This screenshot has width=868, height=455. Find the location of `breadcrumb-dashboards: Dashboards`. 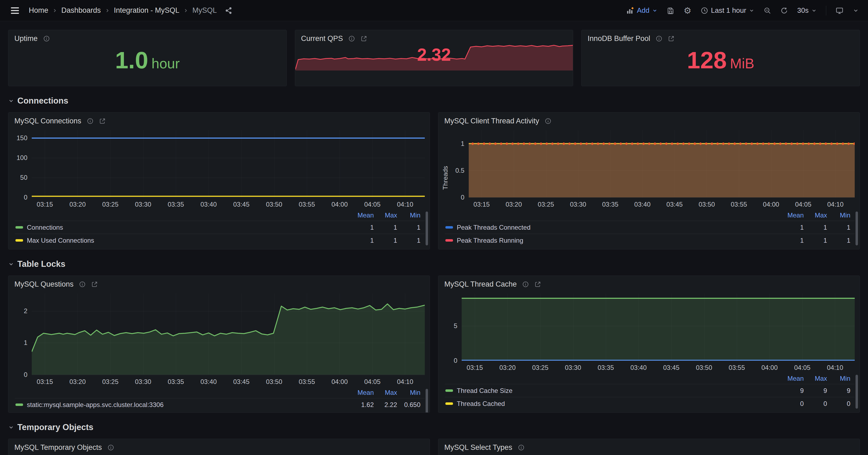

breadcrumb-dashboards: Dashboards is located at coordinates (81, 10).